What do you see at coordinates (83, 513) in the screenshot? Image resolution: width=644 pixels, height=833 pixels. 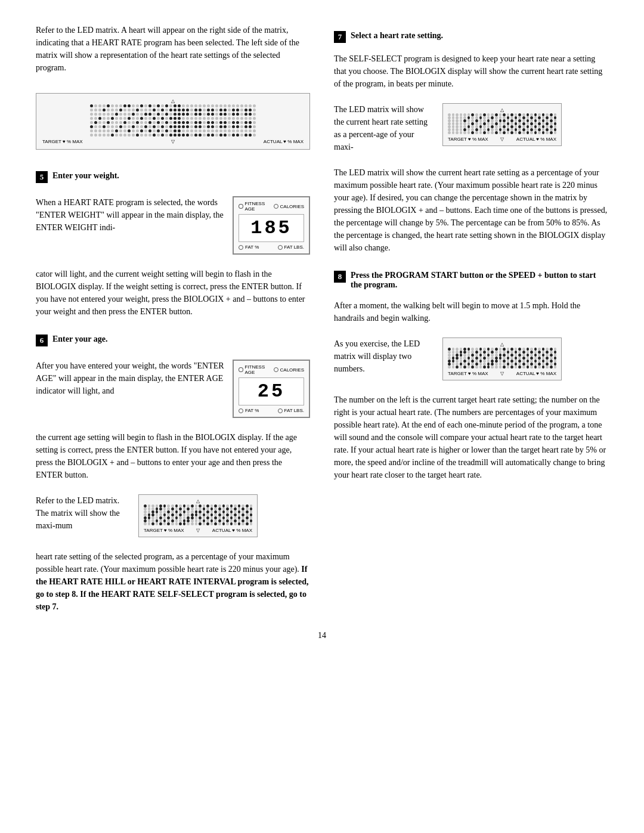 I see `step6-refer-text: Refer to the LED matrix. The matrix will…` at bounding box center [83, 513].